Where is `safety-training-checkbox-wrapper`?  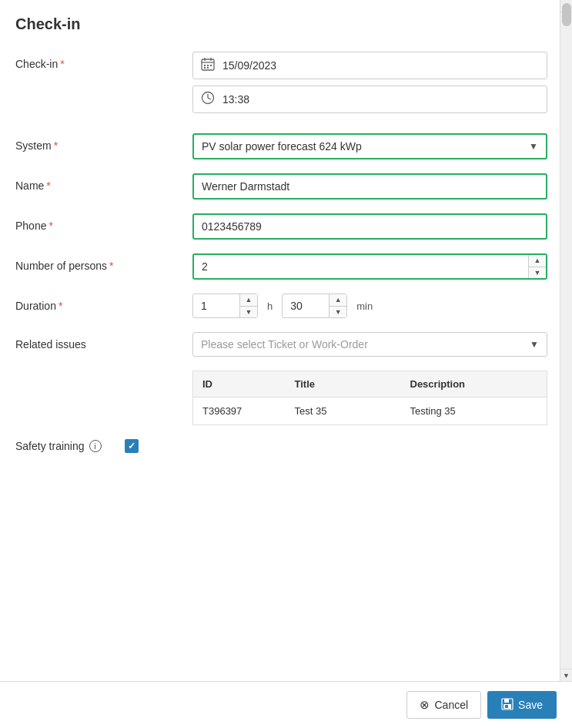 safety-training-checkbox-wrapper is located at coordinates (132, 446).